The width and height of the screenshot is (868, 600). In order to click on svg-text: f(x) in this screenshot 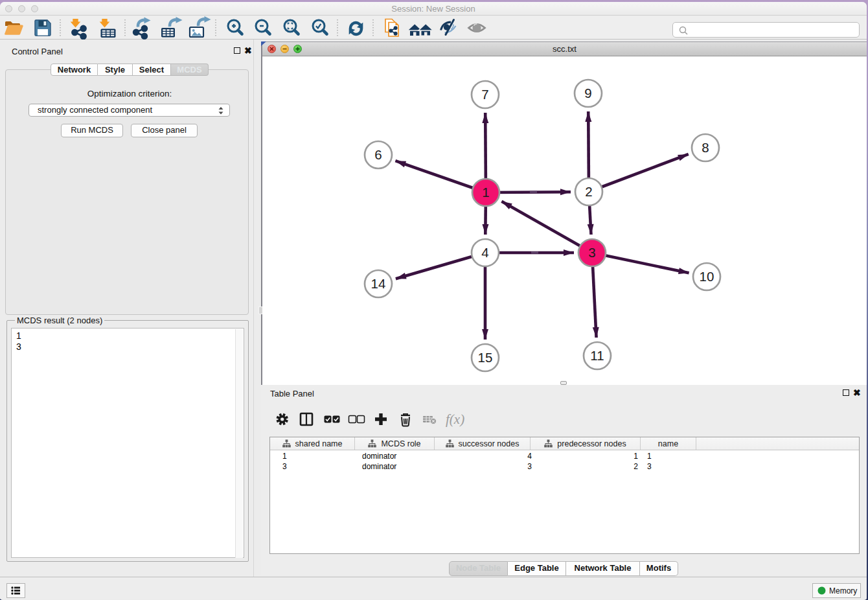, I will do `click(455, 419)`.